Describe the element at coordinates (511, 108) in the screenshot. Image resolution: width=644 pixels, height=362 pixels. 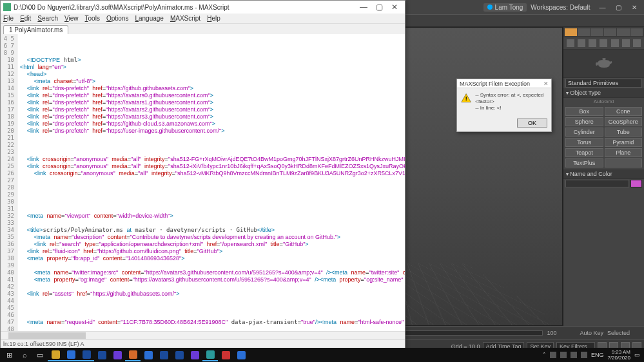
I see `error-line-2: -- In line: <!` at that location.